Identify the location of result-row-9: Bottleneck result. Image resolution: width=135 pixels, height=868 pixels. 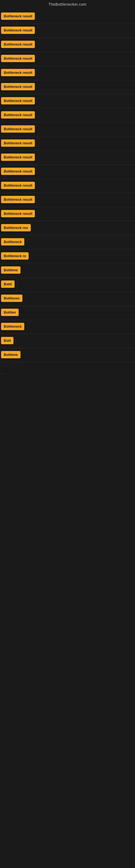
(68, 130).